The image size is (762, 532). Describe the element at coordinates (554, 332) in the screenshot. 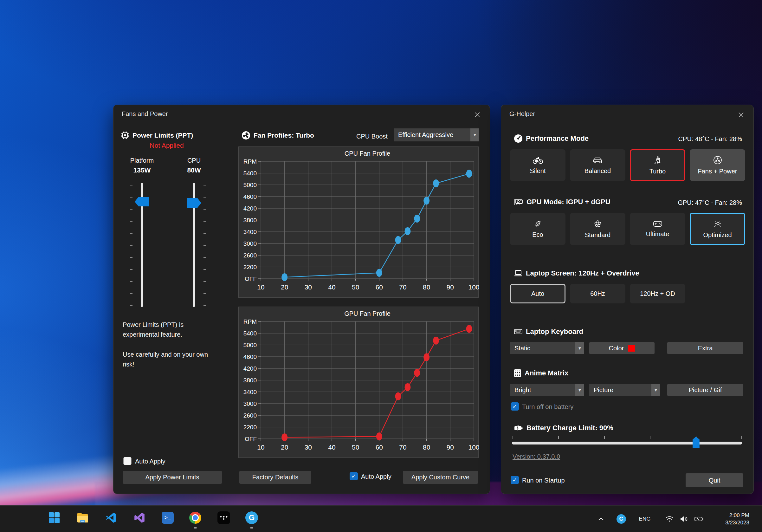

I see `laptop-keyboard-heading-label: Laptop Keyboard` at that location.